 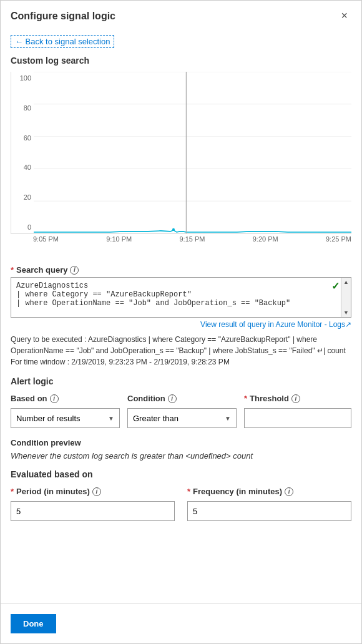 I want to click on modal-header: Configure signal logic ×, so click(x=181, y=15).